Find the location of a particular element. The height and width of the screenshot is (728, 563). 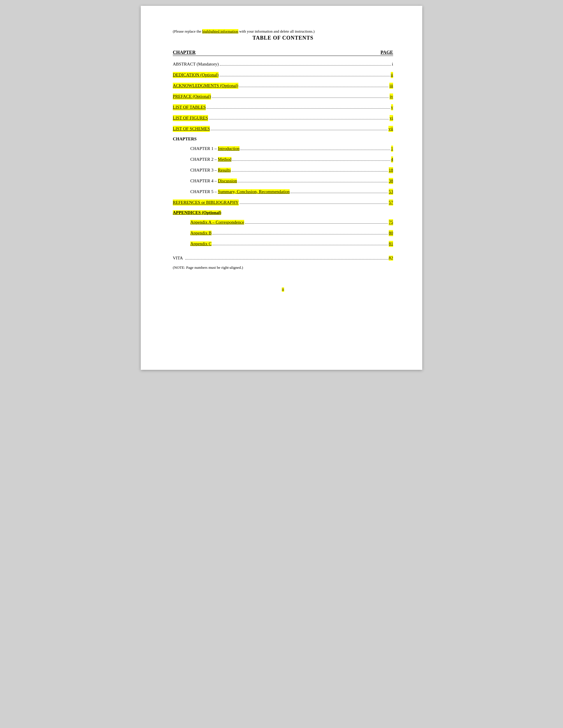

appendix-b-title: Appendix B is located at coordinates (201, 233).